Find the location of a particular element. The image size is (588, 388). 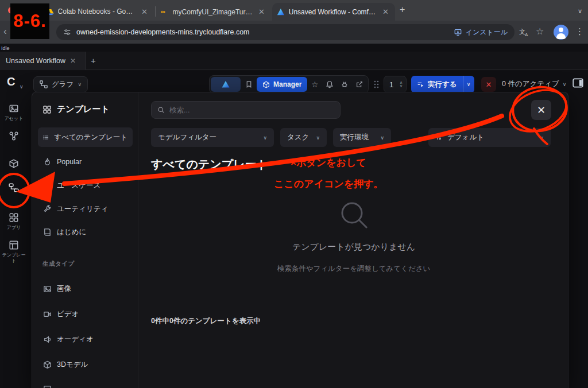

filter-label: タスク is located at coordinates (298, 138).